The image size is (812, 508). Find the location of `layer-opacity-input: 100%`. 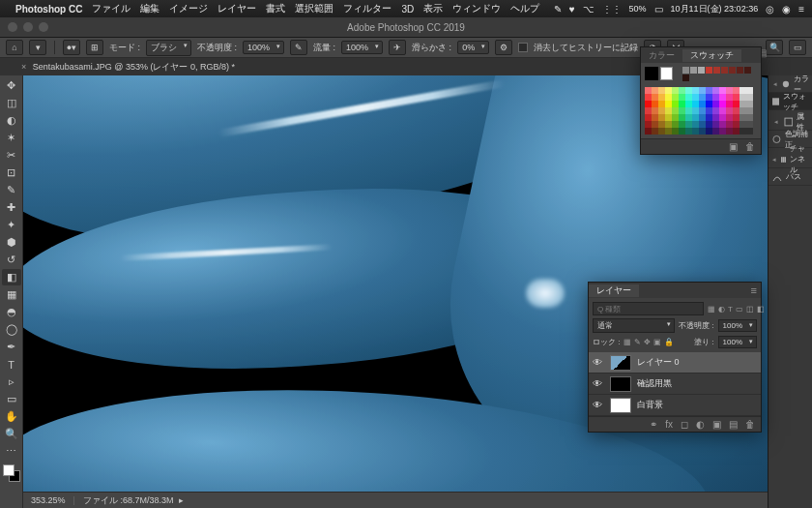

layer-opacity-input: 100% is located at coordinates (738, 325).